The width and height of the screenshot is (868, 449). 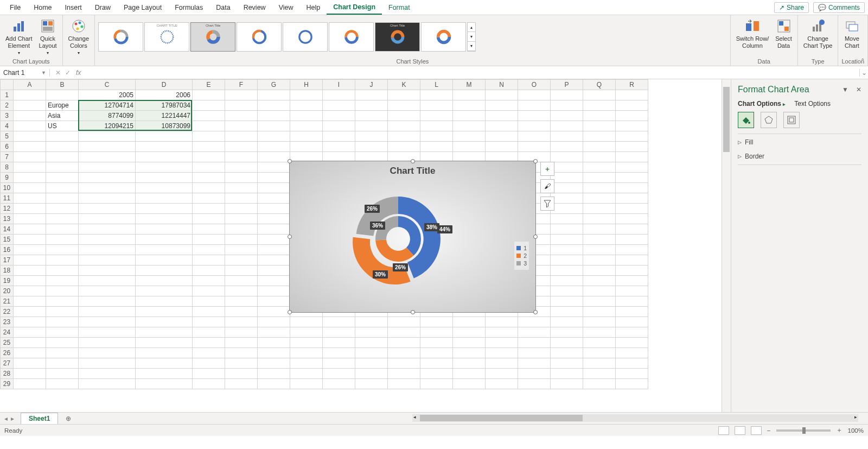 What do you see at coordinates (30, 240) in the screenshot?
I see `cell-A15` at bounding box center [30, 240].